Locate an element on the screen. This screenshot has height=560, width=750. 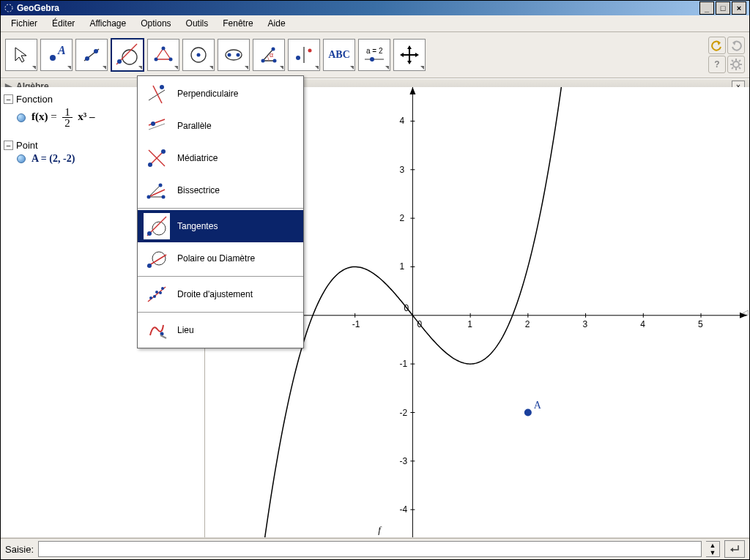
dropdown-item-fit-line: Droite d'ajustement is located at coordinates (220, 294).